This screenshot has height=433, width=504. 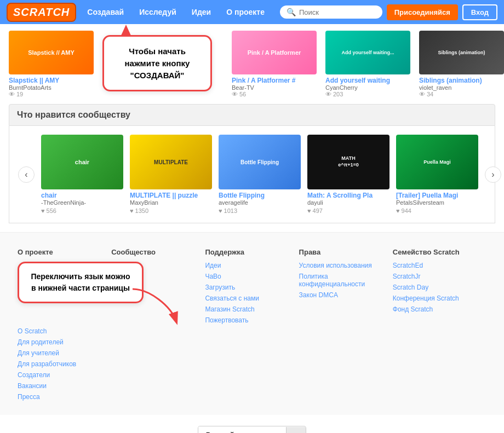 I want to click on project-thumb-0: Slapstick // AMY, so click(x=51, y=53).